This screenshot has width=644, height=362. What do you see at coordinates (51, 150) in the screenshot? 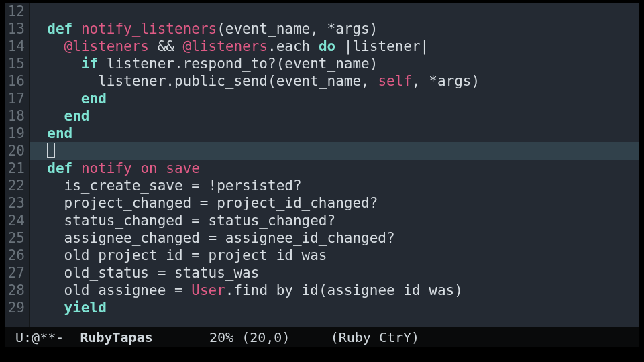
I see `text-cursor` at bounding box center [51, 150].